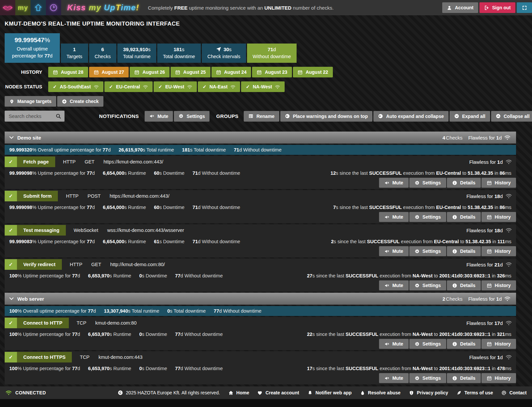 The image size is (532, 407). What do you see at coordinates (175, 87) in the screenshot?
I see `node-status-button: ✓ EU-West` at bounding box center [175, 87].